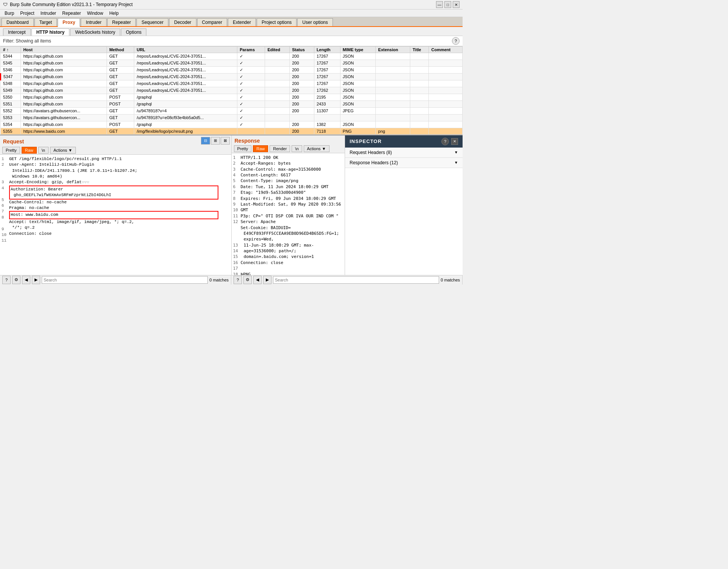 The height and width of the screenshot is (569, 728). Describe the element at coordinates (11, 49) in the screenshot. I see `col-num: # ↑` at that location.